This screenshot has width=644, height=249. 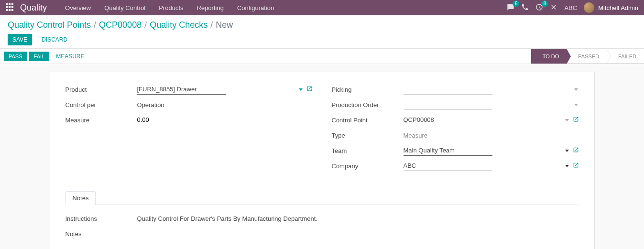 I want to click on instructions-value: Quality Control For Drawer's Parts By Ma…, so click(x=228, y=219).